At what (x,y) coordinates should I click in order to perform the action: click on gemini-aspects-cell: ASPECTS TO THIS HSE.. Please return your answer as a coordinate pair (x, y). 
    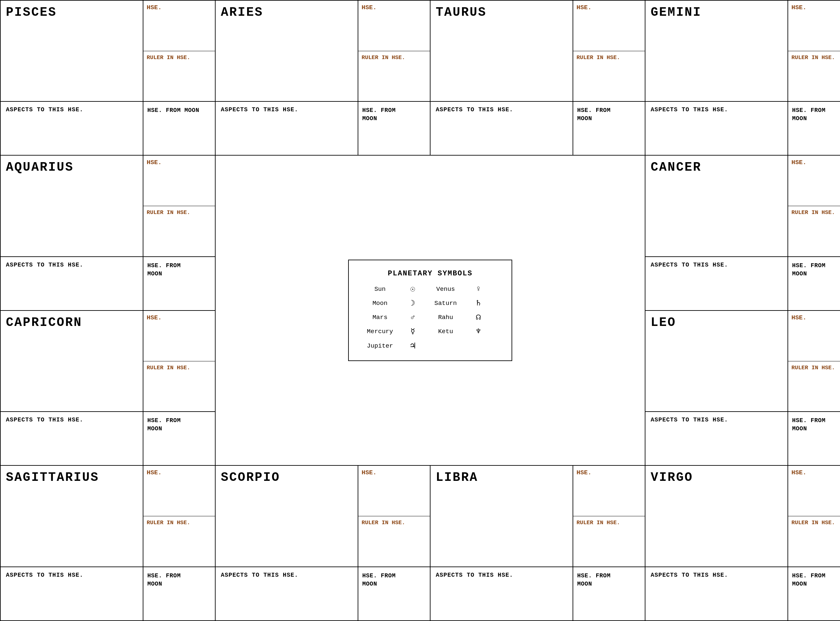
    Looking at the image, I should click on (716, 129).